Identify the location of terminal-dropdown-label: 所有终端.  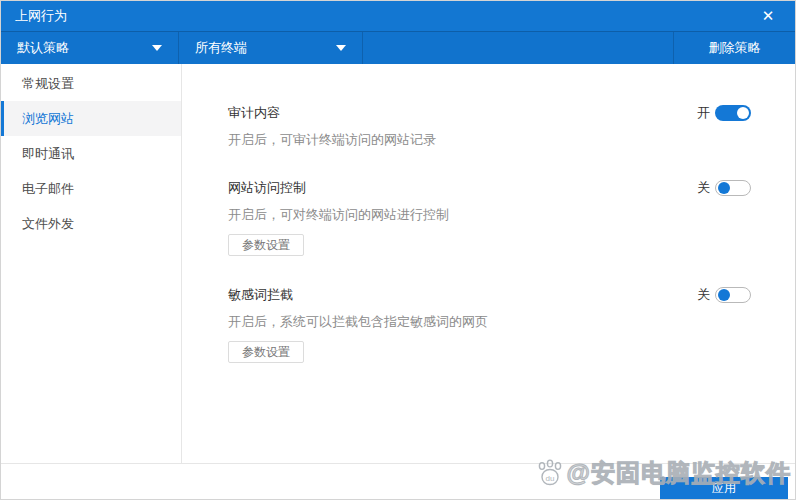
(221, 48).